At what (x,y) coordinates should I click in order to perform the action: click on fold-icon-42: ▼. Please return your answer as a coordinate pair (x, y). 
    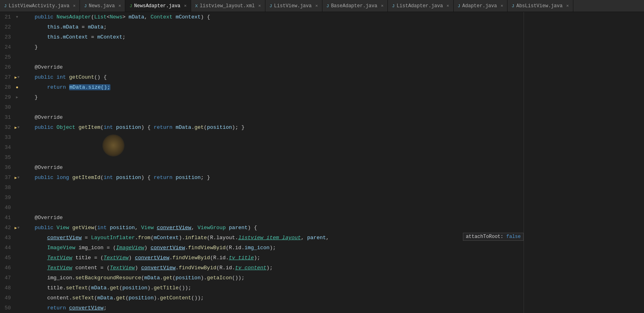
    Looking at the image, I should click on (18, 228).